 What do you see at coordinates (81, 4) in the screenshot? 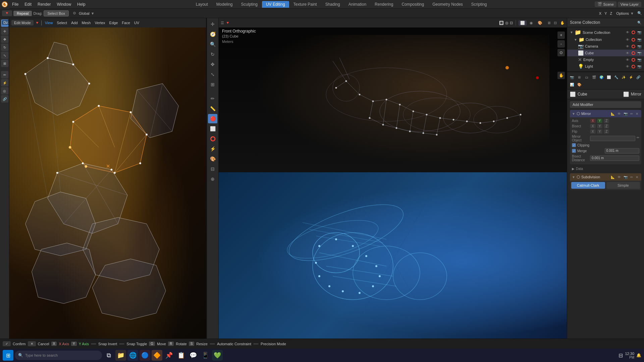
I see `menu-help: Help` at bounding box center [81, 4].